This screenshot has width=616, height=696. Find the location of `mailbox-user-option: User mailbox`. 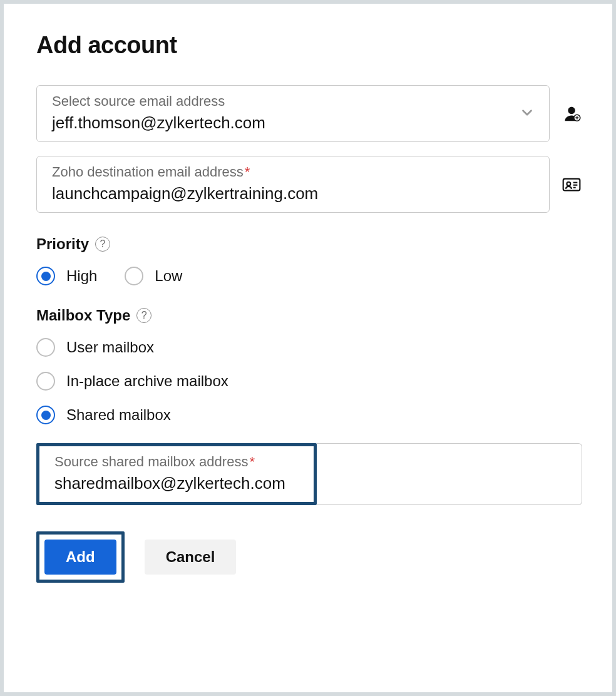

mailbox-user-option: User mailbox is located at coordinates (309, 347).